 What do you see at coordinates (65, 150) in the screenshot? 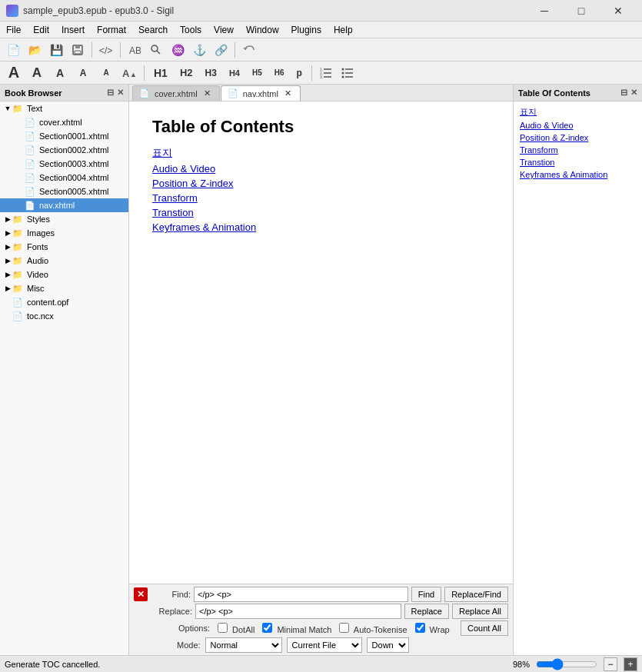
I see `tree-item-section0002: 📄Section0002.xhtml` at bounding box center [65, 150].